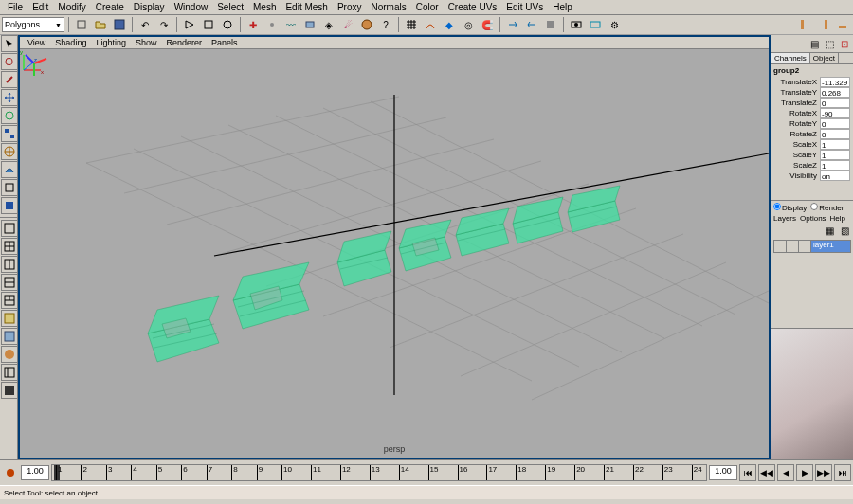 The width and height of the screenshot is (853, 504). I want to click on start-frame-field: 1.00, so click(35, 473).